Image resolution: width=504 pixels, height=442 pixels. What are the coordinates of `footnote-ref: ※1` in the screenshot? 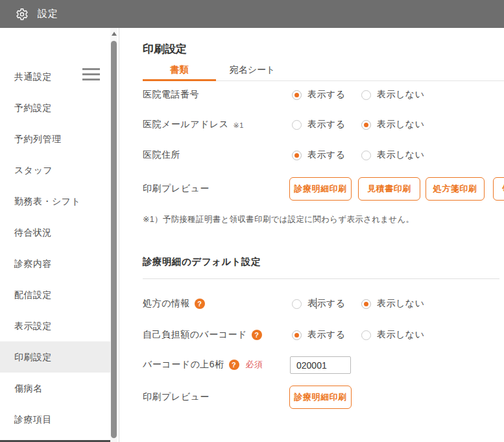 It's located at (238, 126).